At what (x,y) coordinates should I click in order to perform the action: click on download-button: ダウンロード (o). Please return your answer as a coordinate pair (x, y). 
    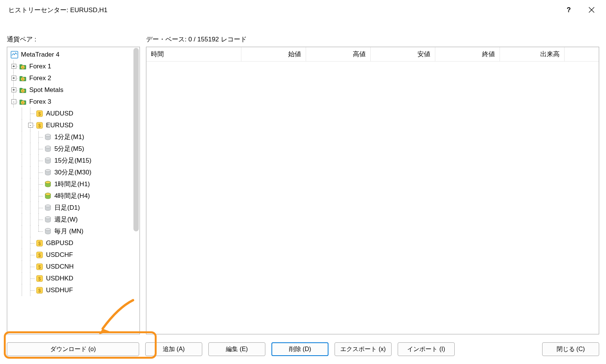
    Looking at the image, I should click on (73, 349).